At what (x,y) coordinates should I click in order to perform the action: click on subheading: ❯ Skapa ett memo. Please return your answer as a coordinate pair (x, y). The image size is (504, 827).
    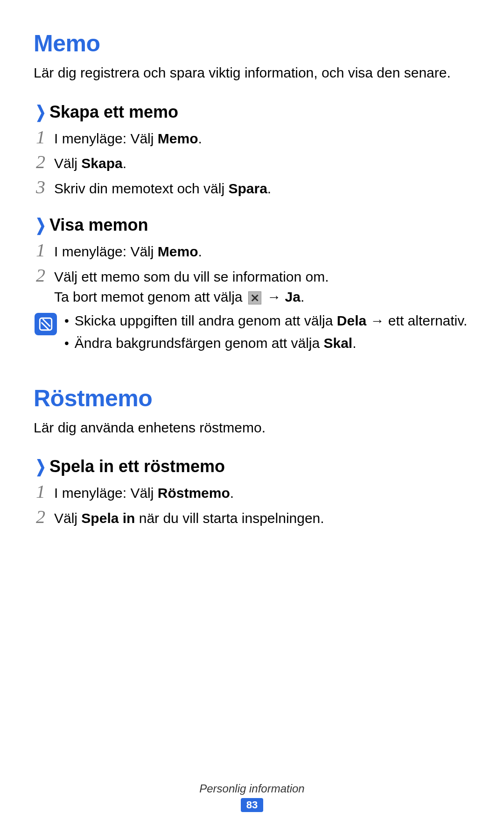
    Looking at the image, I should click on (252, 112).